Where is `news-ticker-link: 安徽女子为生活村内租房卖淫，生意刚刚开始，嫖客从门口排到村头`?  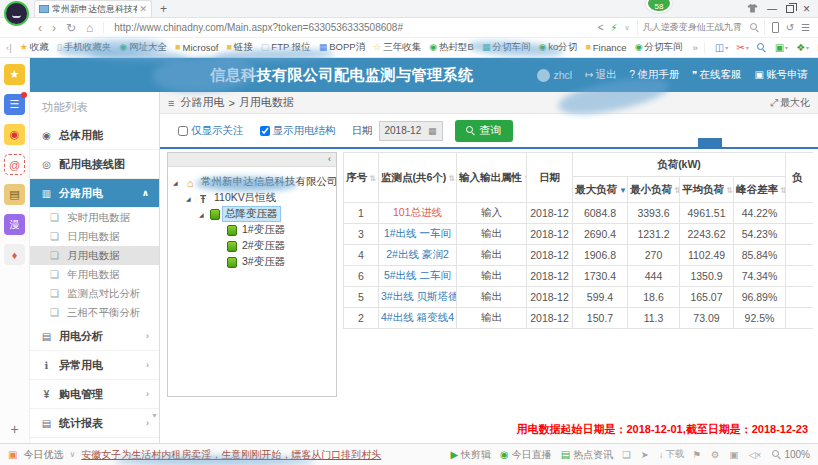 news-ticker-link: 安徽女子为生活村内租房卖淫，生意刚刚开始，嫖客从门口排到村头 is located at coordinates (231, 455).